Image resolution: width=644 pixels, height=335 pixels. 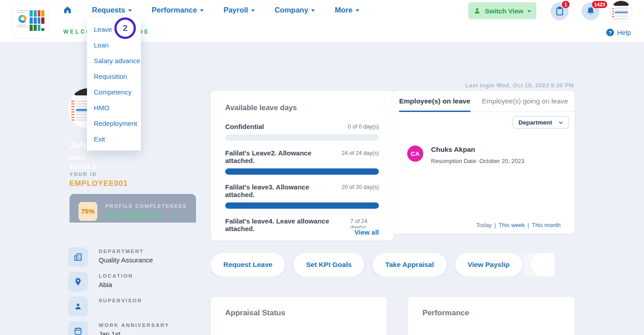 I want to click on info-value: Jan 1st, so click(x=134, y=332).